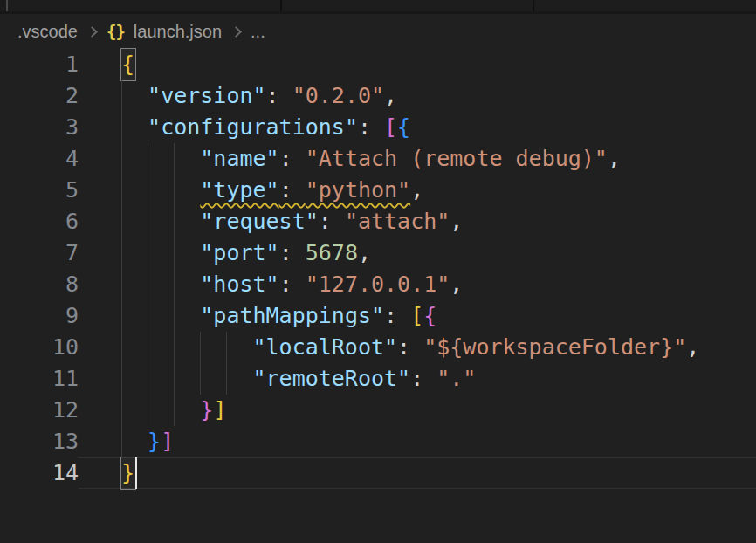  What do you see at coordinates (39, 473) in the screenshot?
I see `line-number: 14` at bounding box center [39, 473].